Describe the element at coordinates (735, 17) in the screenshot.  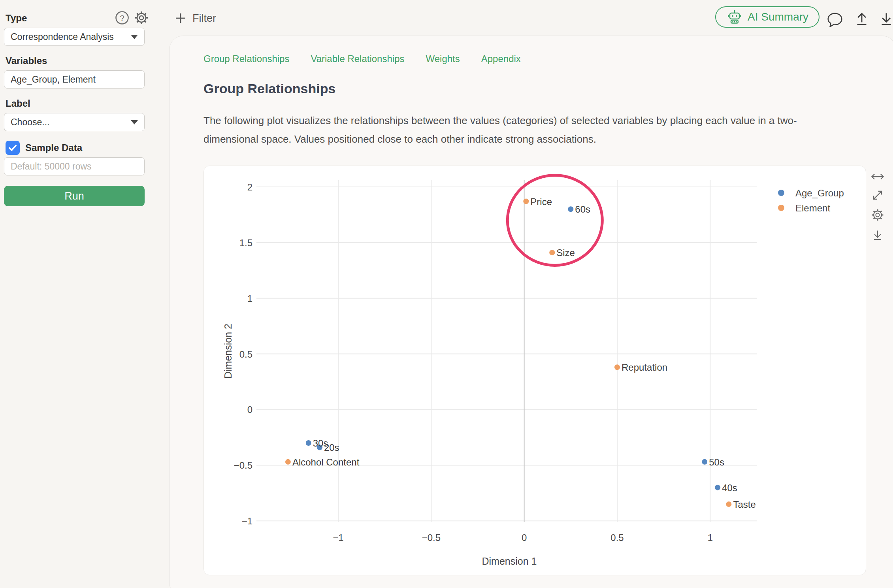
I see `robot-icon` at that location.